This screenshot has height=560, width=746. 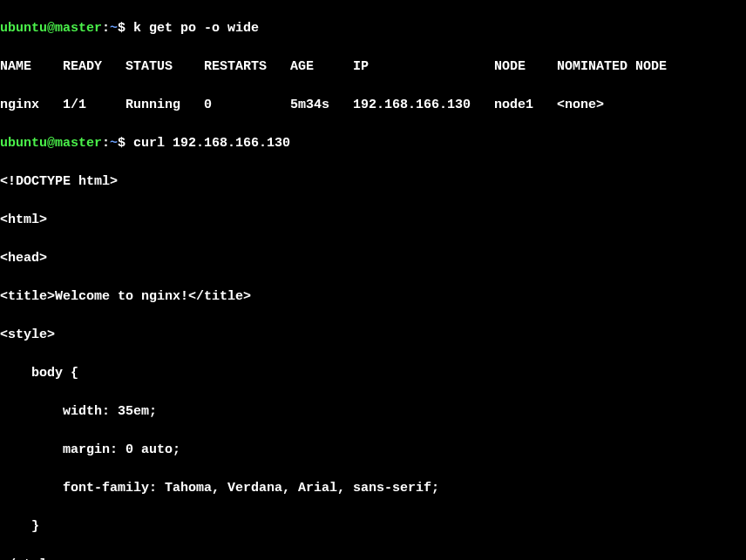 I want to click on command-curl: curl 192.168.166.130, so click(x=212, y=143).